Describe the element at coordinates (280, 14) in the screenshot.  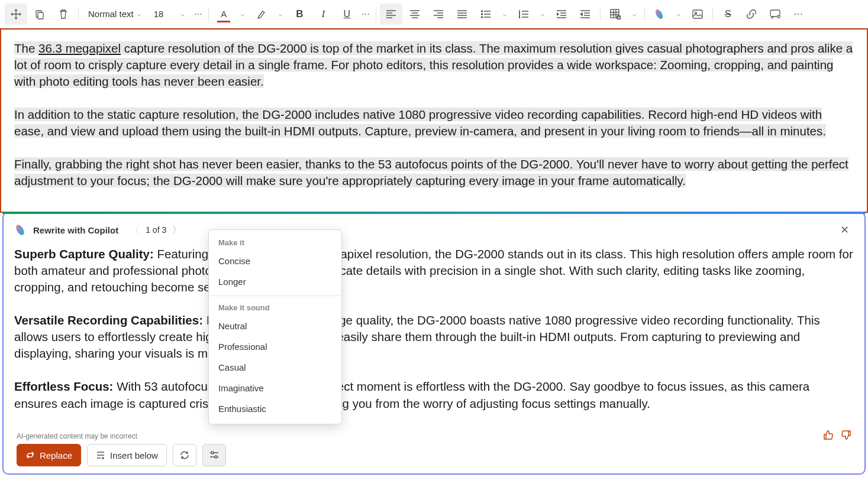
I see `highlight-dropdown: ⌵` at that location.